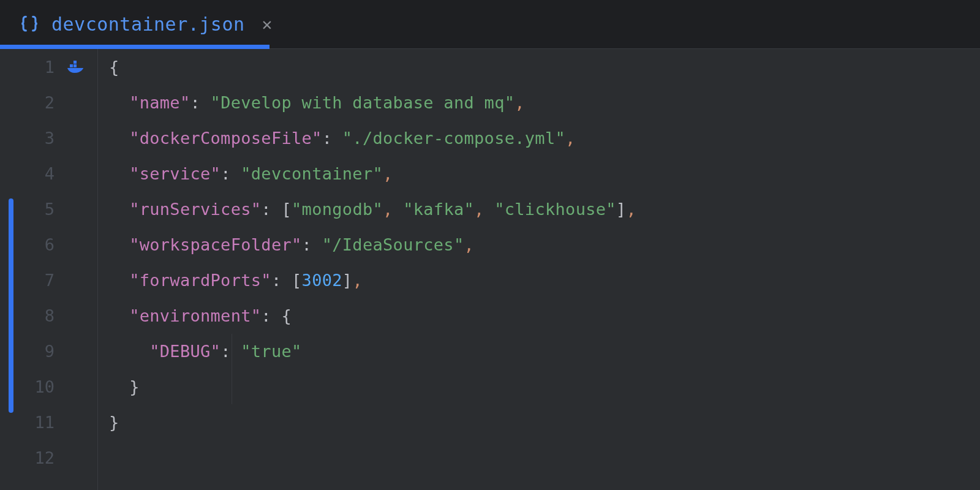 The height and width of the screenshot is (490, 980). I want to click on code-line: "name": "Develop with database and mq",, so click(545, 102).